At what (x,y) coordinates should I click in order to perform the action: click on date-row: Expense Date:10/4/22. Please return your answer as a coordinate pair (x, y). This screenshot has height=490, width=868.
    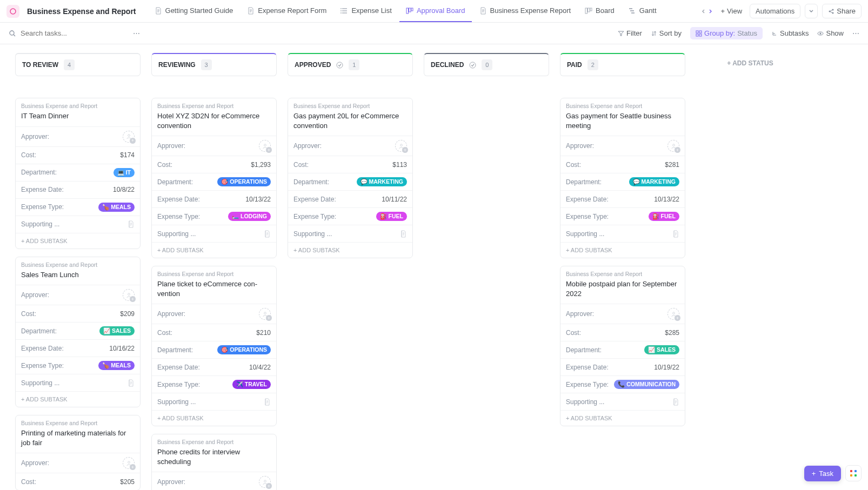
    Looking at the image, I should click on (214, 367).